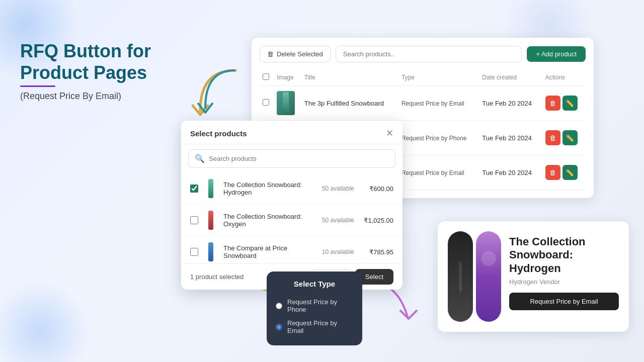  Describe the element at coordinates (564, 255) in the screenshot. I see `card-product-title: The Collection Snowboard: Hydrogen` at that location.